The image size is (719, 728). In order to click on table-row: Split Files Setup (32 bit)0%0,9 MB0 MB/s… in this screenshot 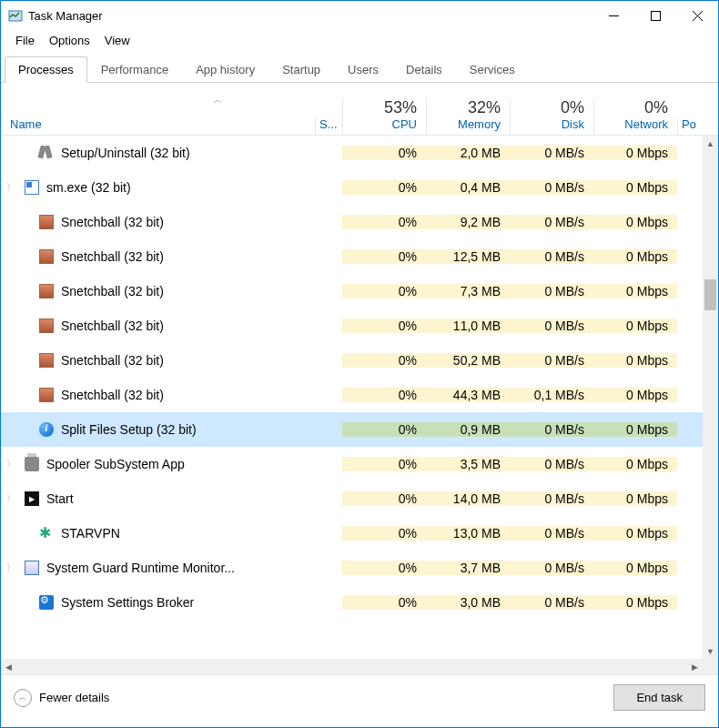, I will do `click(351, 430)`.